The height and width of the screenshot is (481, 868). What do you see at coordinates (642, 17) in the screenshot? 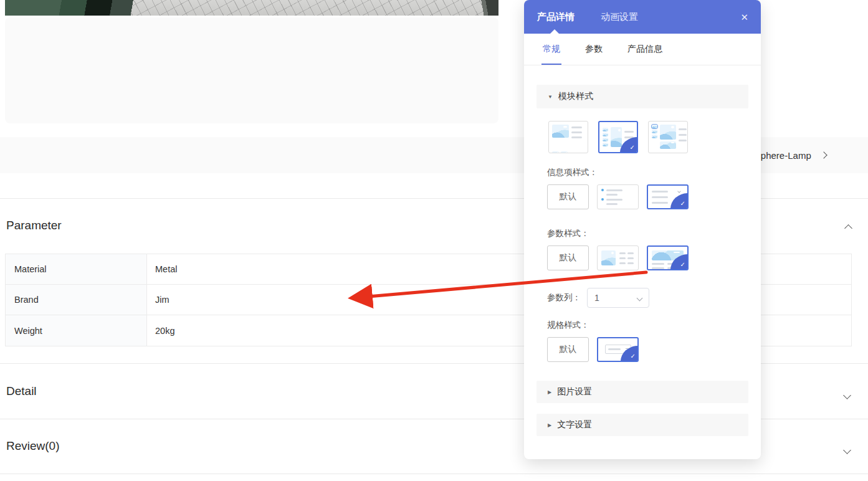
I see `panel-header: 产品详情 动画设置 ✕` at bounding box center [642, 17].